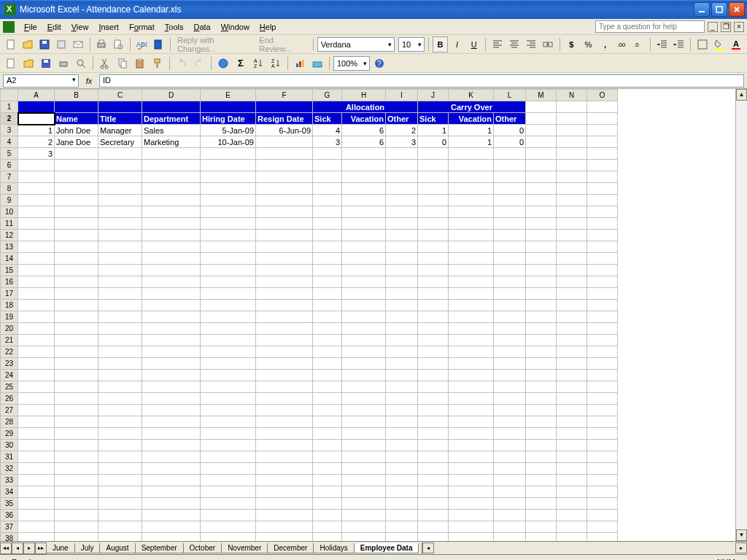  What do you see at coordinates (102, 44) in the screenshot?
I see `print-icon` at bounding box center [102, 44].